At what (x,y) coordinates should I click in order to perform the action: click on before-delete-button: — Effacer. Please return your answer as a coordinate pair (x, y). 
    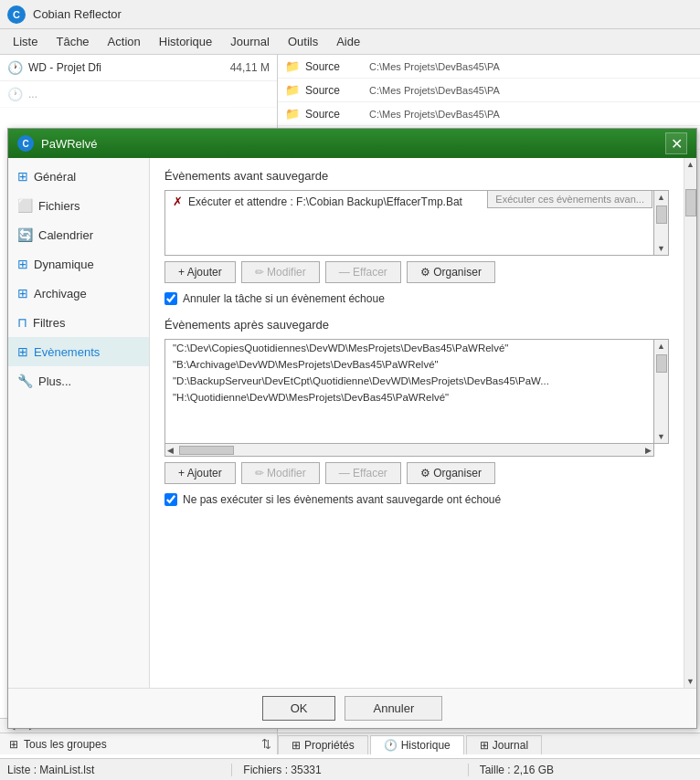
    Looking at the image, I should click on (364, 272).